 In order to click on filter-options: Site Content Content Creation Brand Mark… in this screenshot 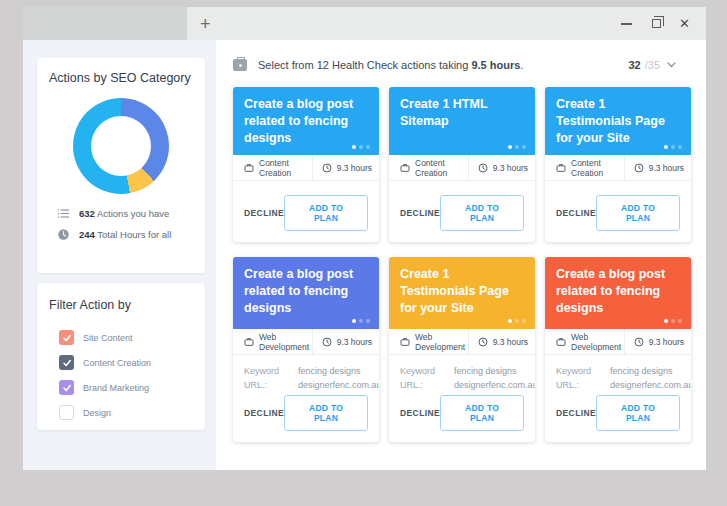, I will do `click(121, 375)`.